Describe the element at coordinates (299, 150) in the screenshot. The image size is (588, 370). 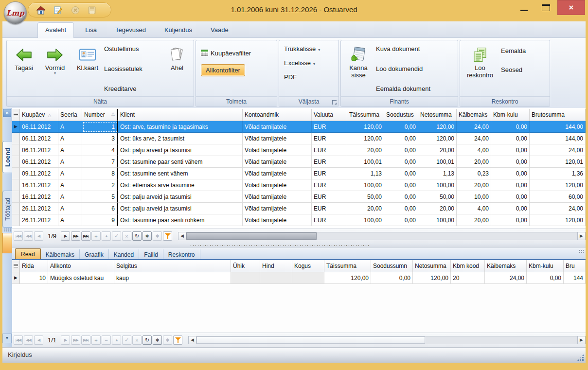
I see `table-row: 06.11.2012 A 4 Ost: palju arveid ja tasu…` at that location.